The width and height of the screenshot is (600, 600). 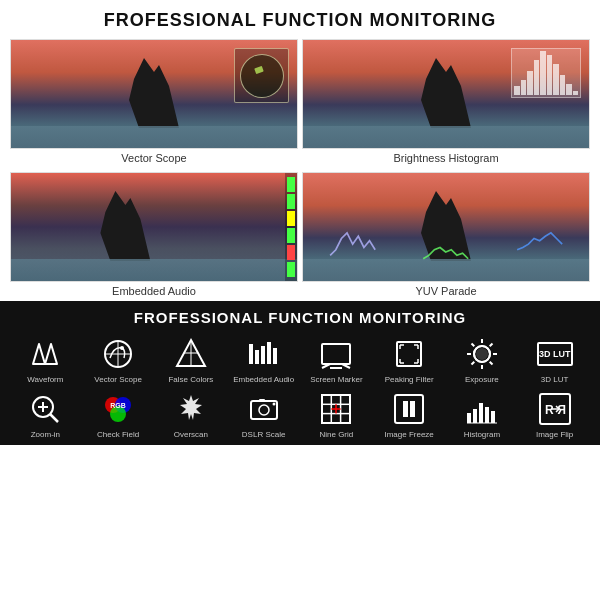 What do you see at coordinates (118, 380) in the screenshot?
I see `vectorscope-icon-label: Vector Scope` at bounding box center [118, 380].